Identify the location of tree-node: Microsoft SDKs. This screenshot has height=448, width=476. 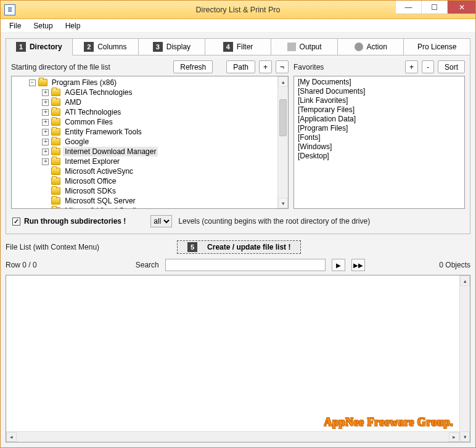
(147, 191).